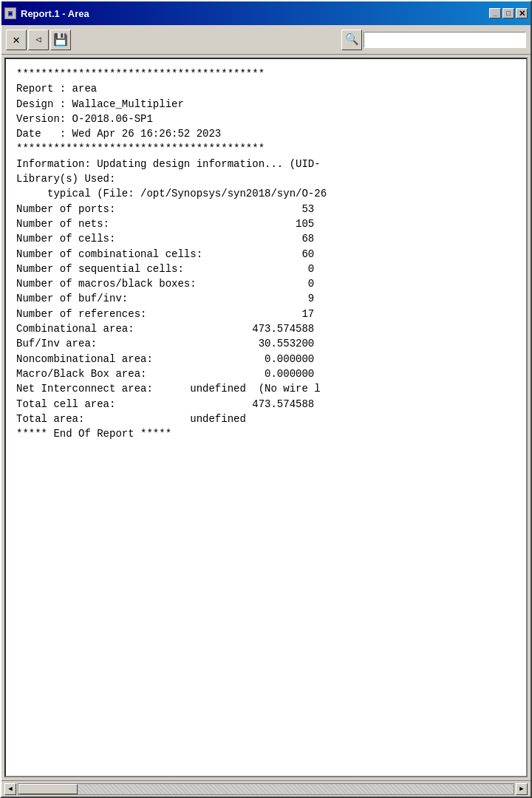  What do you see at coordinates (445, 40) in the screenshot?
I see `search-input` at bounding box center [445, 40].